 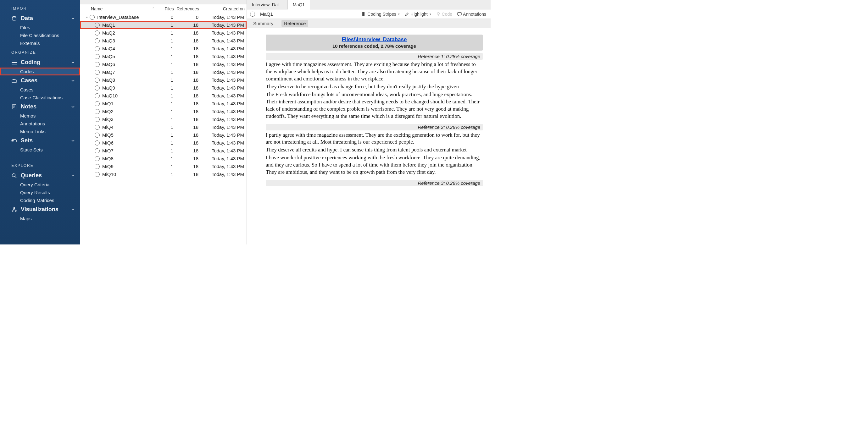 I want to click on code-row: MaQ7118Today, 1:43 PM, so click(x=163, y=72).